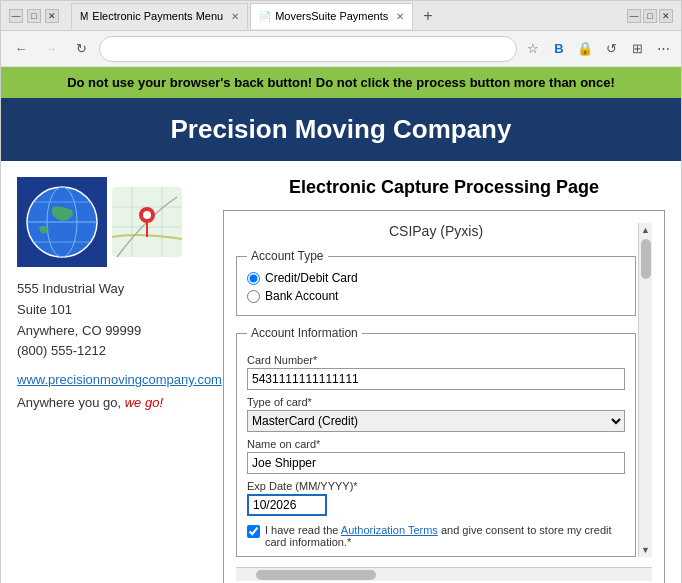 This screenshot has height=583, width=682. Describe the element at coordinates (436, 444) in the screenshot. I see `name-on-card-label: Name on card*` at that location.